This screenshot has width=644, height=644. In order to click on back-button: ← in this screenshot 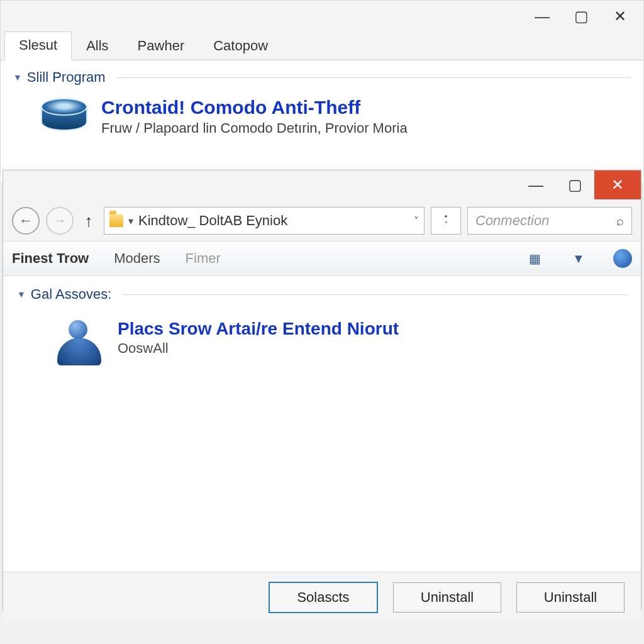, I will do `click(26, 221)`.